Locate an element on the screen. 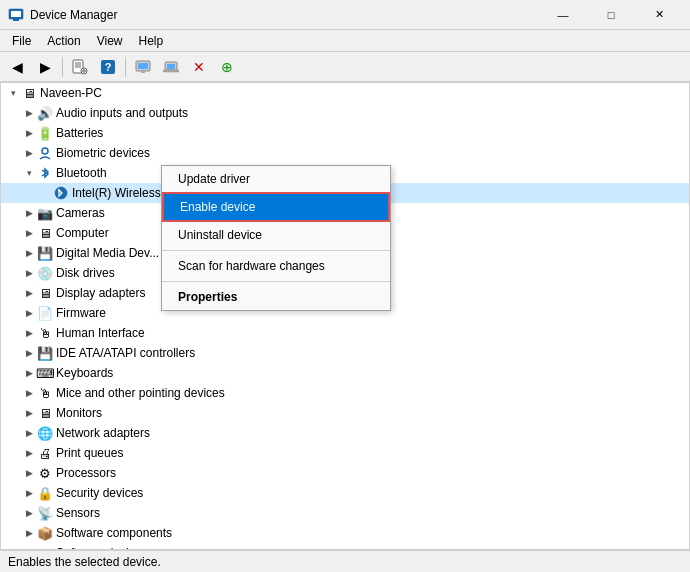 This screenshot has width=690, height=572. tree-item-audio: ▶ 🔊 Audio inputs and outputs is located at coordinates (345, 113).